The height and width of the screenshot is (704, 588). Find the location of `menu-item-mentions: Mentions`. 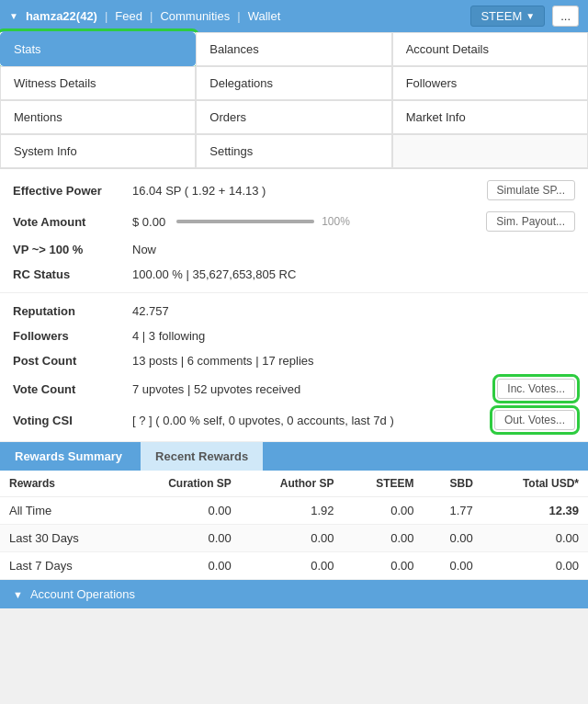

menu-item-mentions: Mentions is located at coordinates (97, 118).